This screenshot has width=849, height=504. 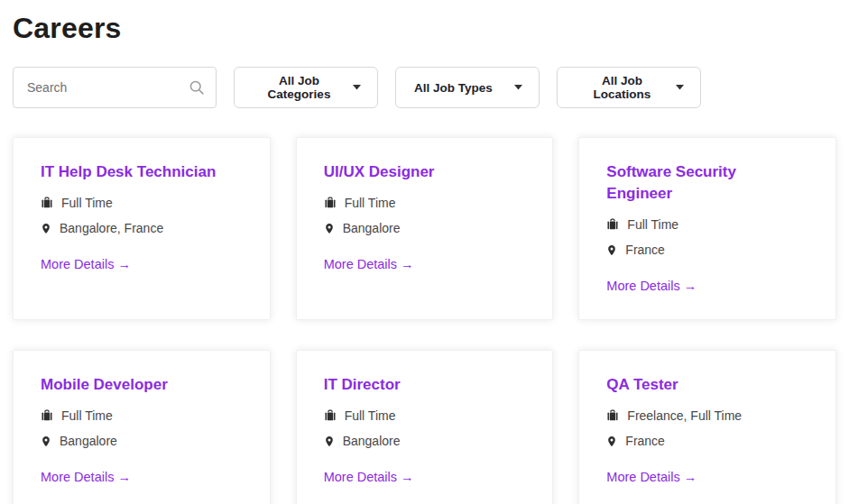 I want to click on dropdown-job-types: All Job Types, so click(x=467, y=87).